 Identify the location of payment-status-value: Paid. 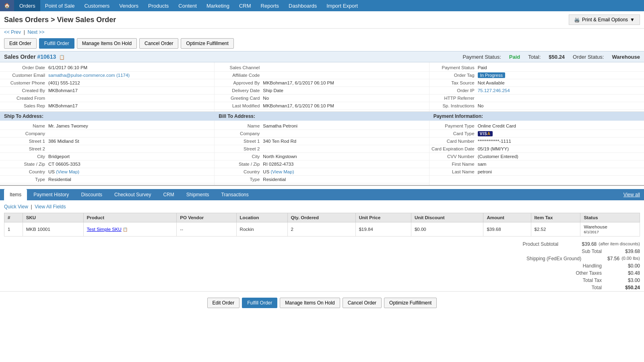
(514, 57).